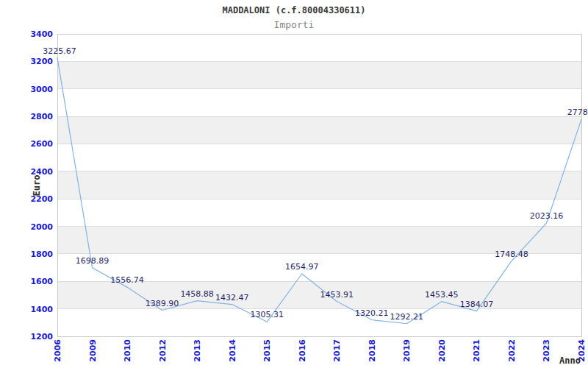 The height and width of the screenshot is (368, 588). I want to click on point-value-label: 1389.90, so click(162, 303).